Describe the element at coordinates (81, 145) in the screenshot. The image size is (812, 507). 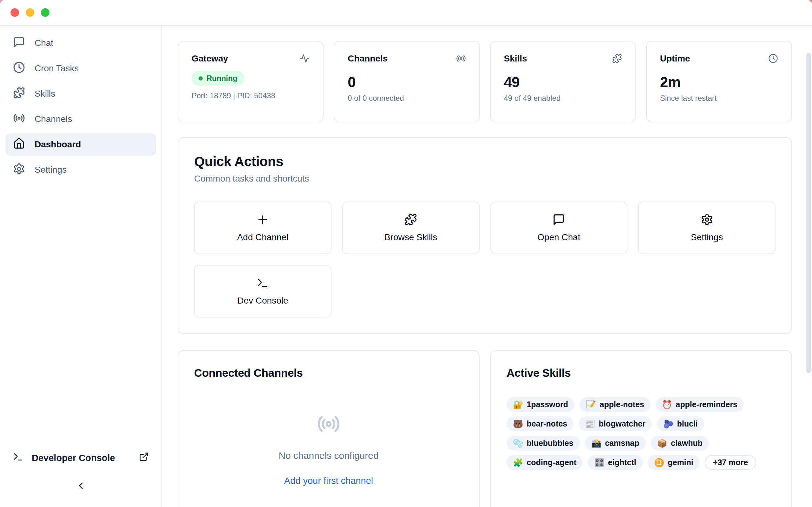
I see `sidebar-item-dashboard: Dashboard` at that location.